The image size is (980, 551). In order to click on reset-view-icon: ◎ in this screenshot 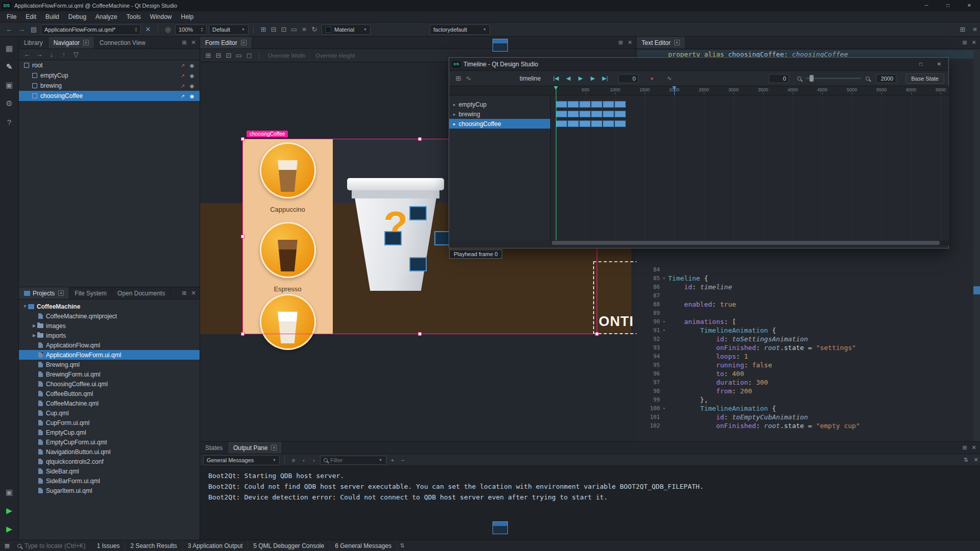, I will do `click(168, 30)`.